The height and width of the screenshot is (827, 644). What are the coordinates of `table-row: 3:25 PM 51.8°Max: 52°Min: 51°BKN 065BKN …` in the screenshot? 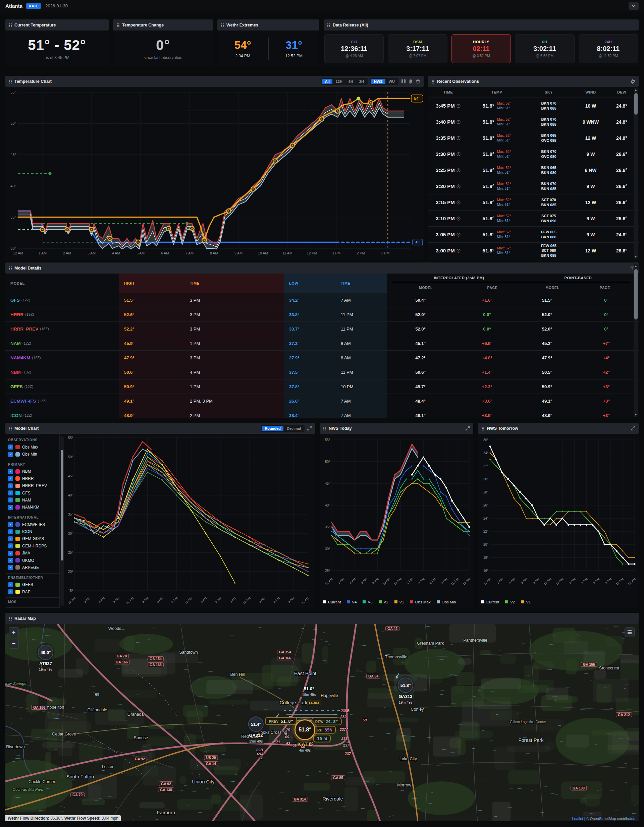 It's located at (533, 170).